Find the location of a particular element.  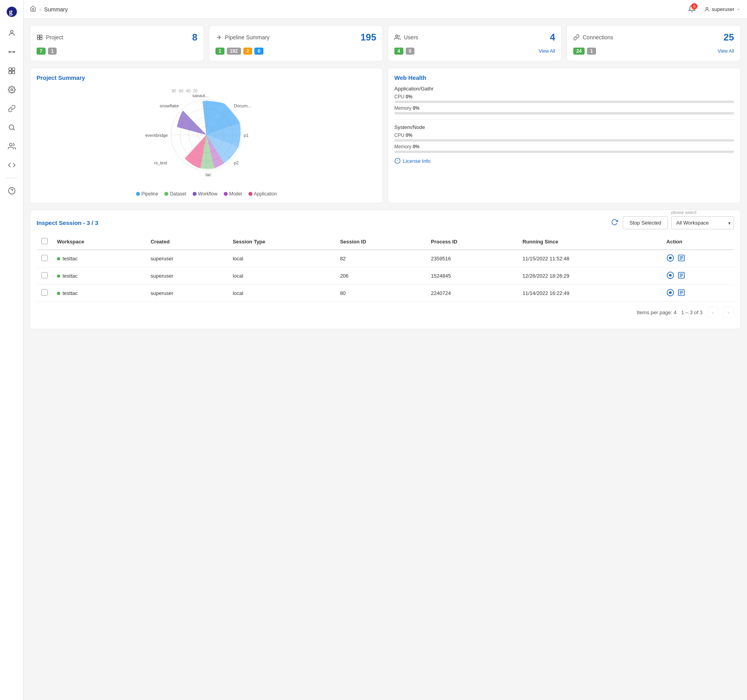

prev-page-button: ‹ is located at coordinates (713, 312).